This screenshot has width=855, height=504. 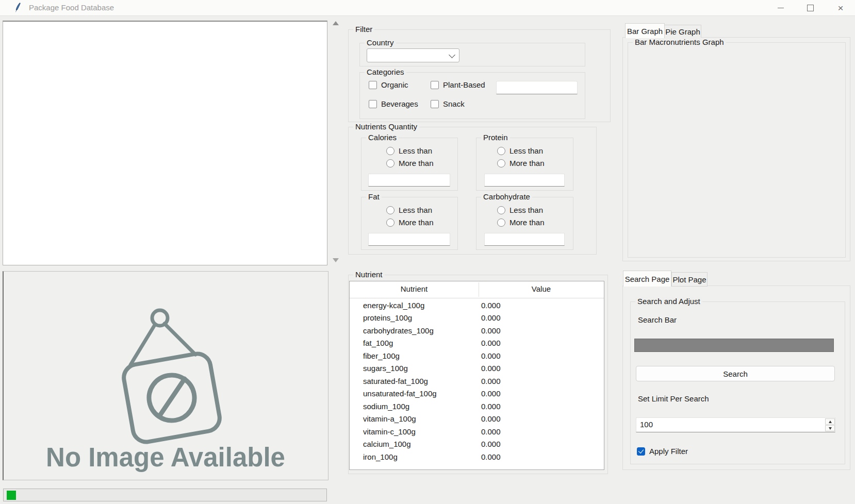 I want to click on radio-protein-less-than: Less than, so click(x=520, y=150).